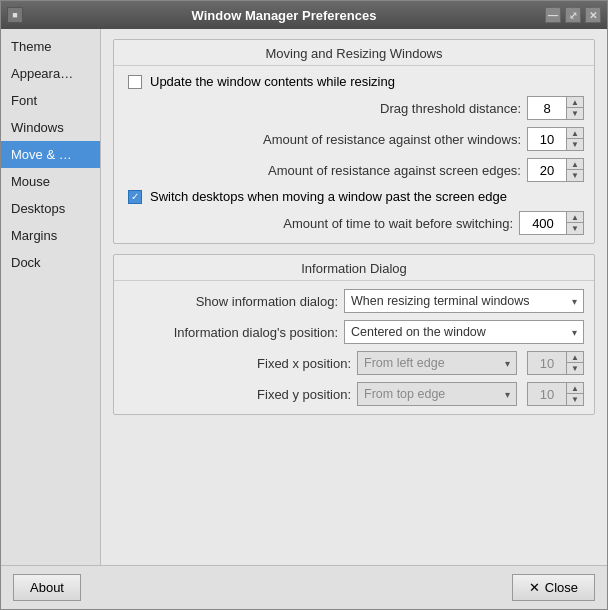 The image size is (608, 610). What do you see at coordinates (556, 108) in the screenshot?
I see `drag-threshold-spinbox: ▲ ▼` at bounding box center [556, 108].